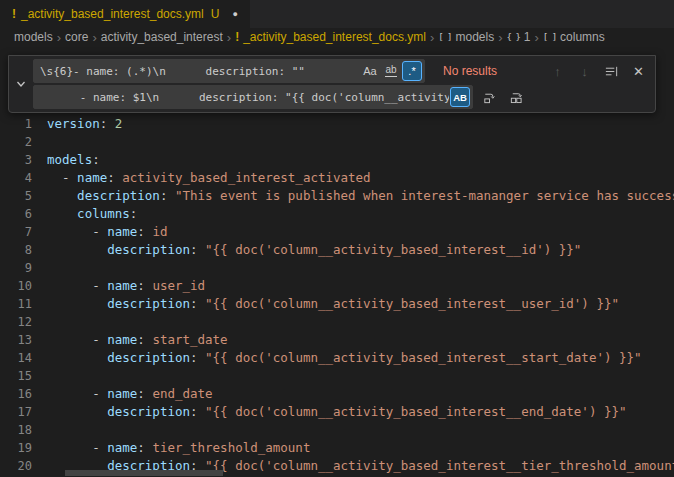 Image resolution: width=674 pixels, height=477 pixels. What do you see at coordinates (16, 232) in the screenshot?
I see `line-number: 7` at bounding box center [16, 232].